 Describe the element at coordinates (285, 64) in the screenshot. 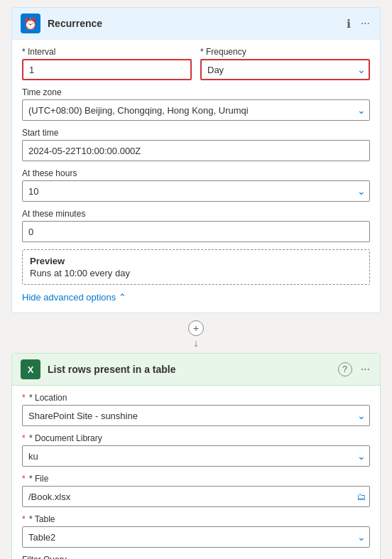

I see `frequency-group: * Frequency Day ⌄` at that location.